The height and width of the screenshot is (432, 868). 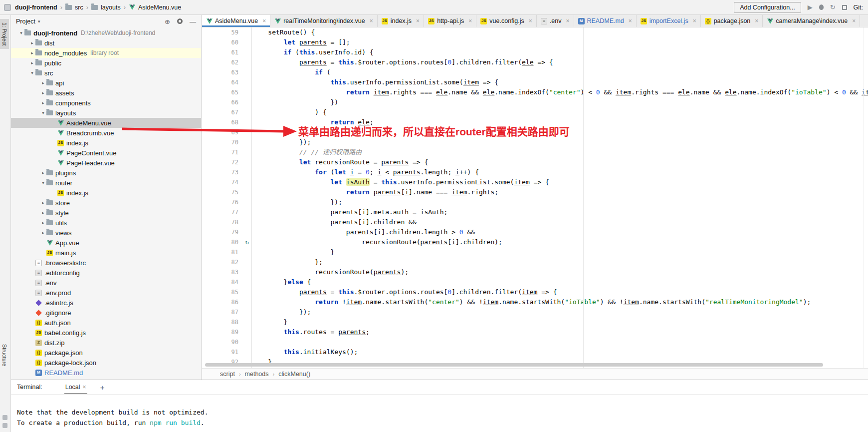 I want to click on line-number: 64, so click(x=226, y=82).